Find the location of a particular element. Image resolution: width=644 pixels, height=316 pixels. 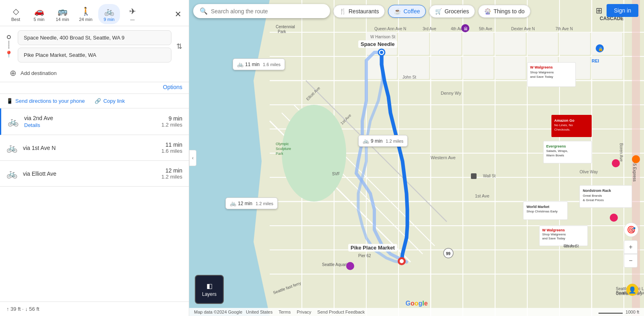

route-info-3: via Elliott Ave is located at coordinates (89, 174).